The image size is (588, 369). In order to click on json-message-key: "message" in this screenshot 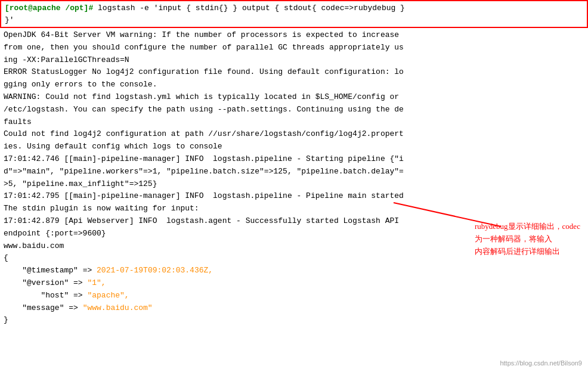, I will do `click(43, 308)`.